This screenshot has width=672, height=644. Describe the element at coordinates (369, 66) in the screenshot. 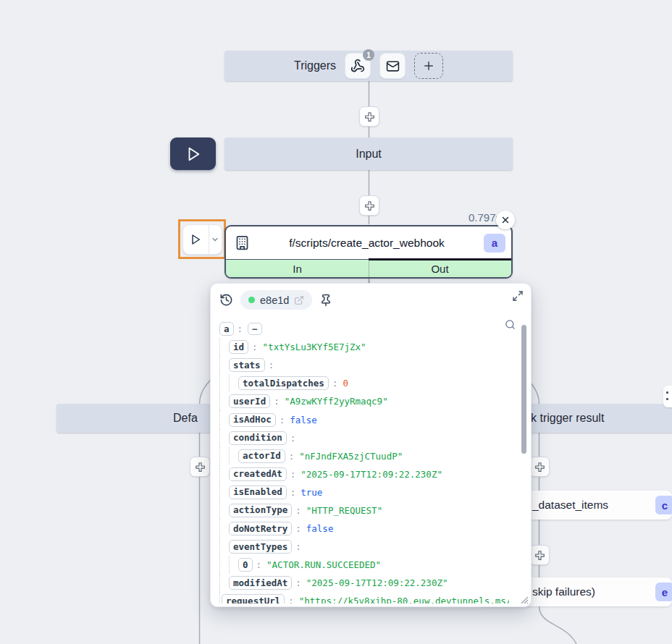

I see `triggers-bar: Triggers 1` at that location.